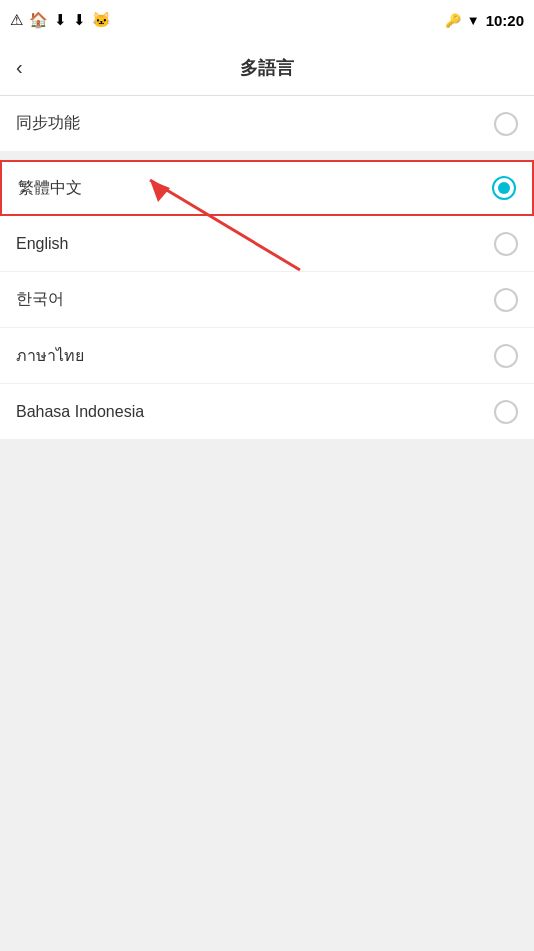  I want to click on thai-radio, so click(506, 356).